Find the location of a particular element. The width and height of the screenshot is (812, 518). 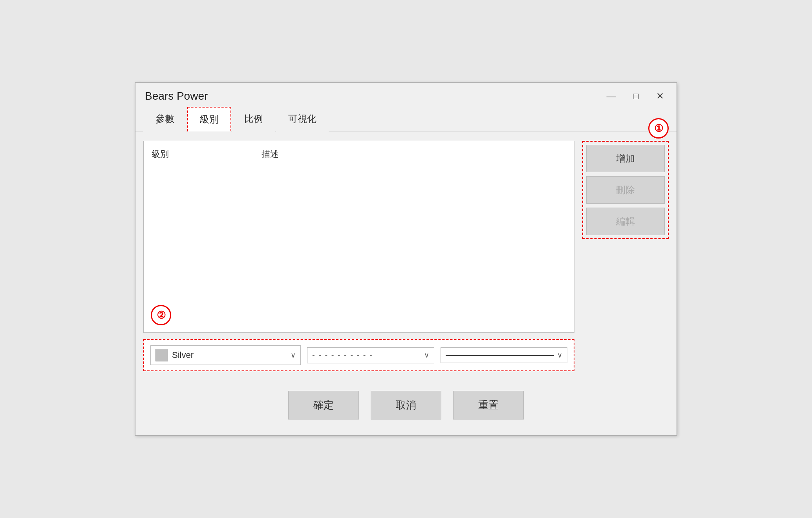

tab-visual: 可視化 is located at coordinates (302, 119).